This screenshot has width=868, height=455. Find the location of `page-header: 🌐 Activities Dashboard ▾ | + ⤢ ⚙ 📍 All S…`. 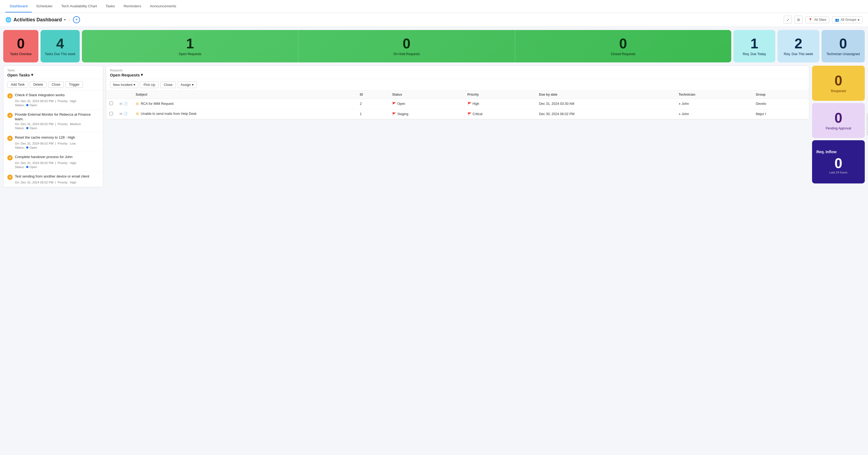

page-header: 🌐 Activities Dashboard ▾ | + ⤢ ⚙ 📍 All S… is located at coordinates (434, 20).